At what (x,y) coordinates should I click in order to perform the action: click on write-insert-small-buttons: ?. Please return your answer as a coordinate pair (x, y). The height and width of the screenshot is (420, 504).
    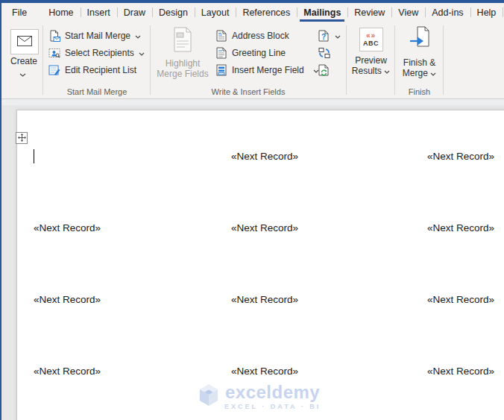
    Looking at the image, I should click on (330, 52).